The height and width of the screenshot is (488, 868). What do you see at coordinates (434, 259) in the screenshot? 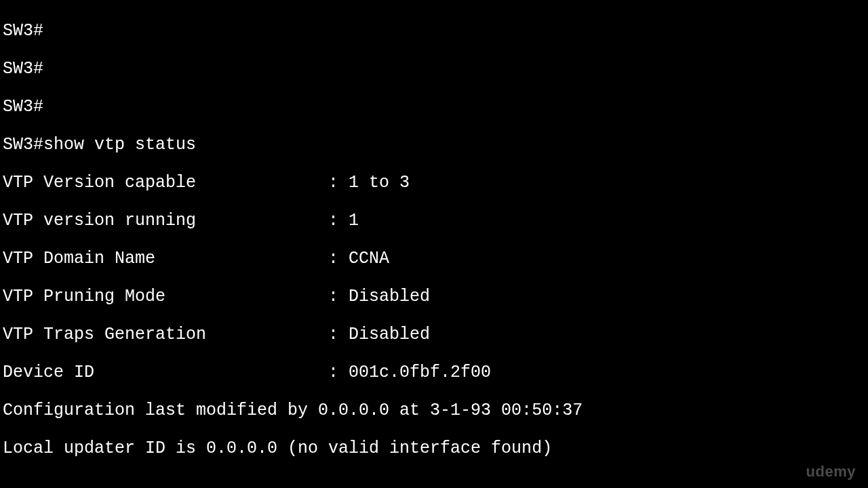
I see `vtp-row-2: VTP Domain Name : CCNA` at bounding box center [434, 259].